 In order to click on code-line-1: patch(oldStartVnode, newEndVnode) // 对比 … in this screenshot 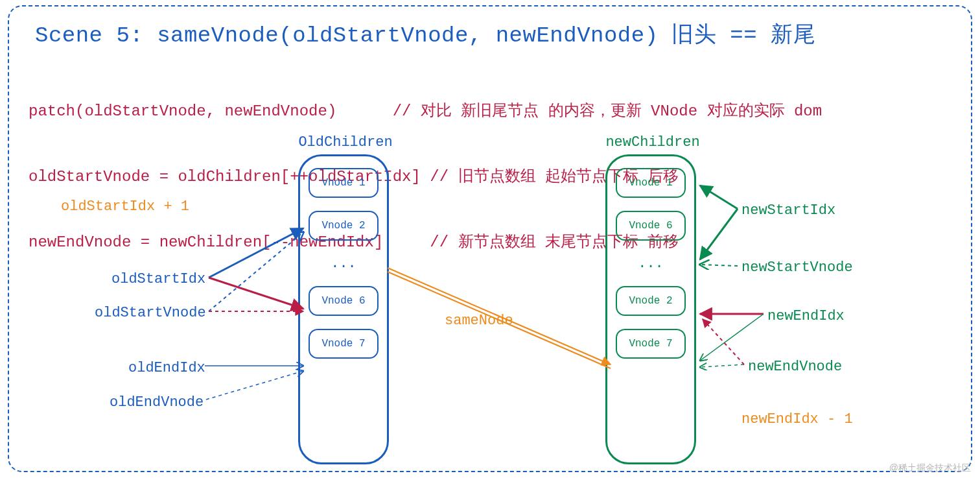, I will do `click(425, 112)`.